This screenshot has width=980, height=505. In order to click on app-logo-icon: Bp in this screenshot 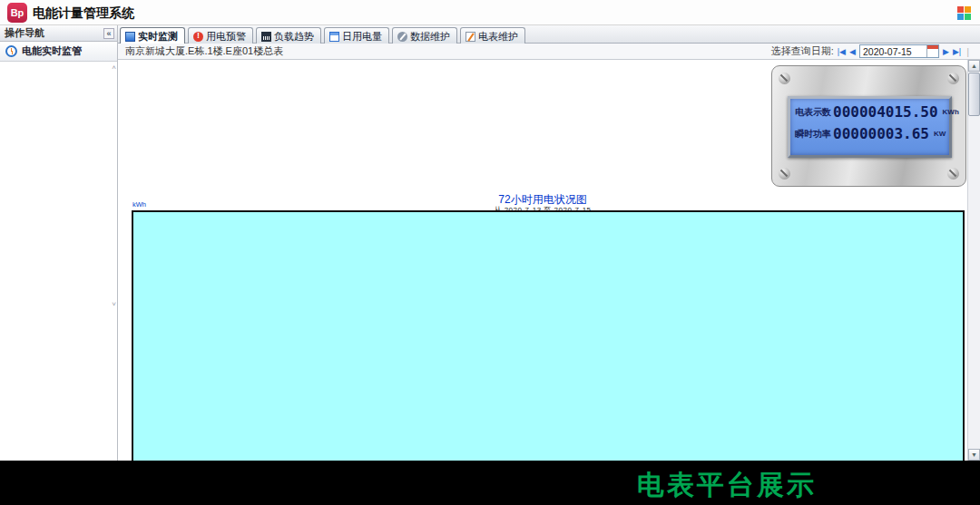, I will do `click(17, 13)`.